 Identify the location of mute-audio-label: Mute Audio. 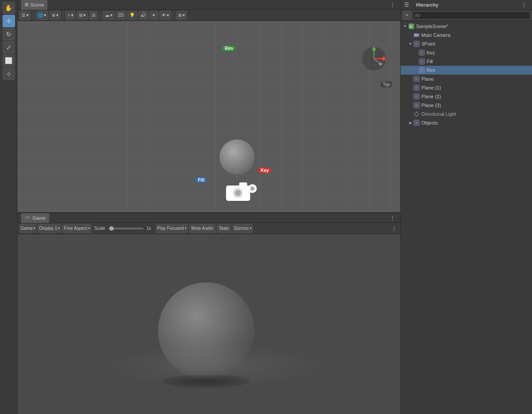
(202, 228).